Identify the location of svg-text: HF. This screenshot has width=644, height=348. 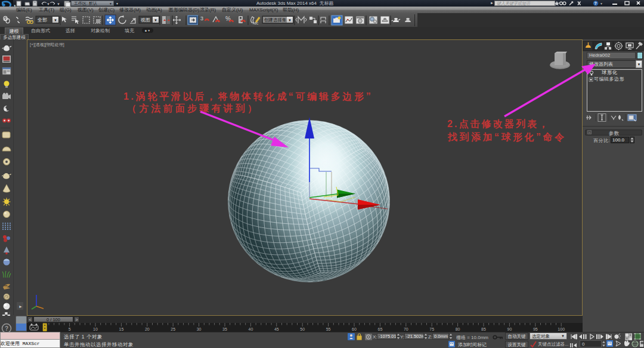
(6, 285).